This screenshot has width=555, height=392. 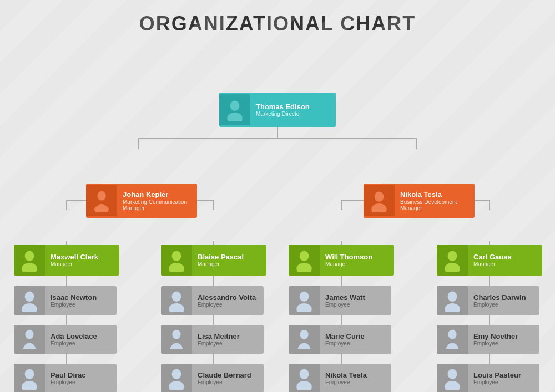 What do you see at coordinates (341, 260) in the screenshot?
I see `card-will: Will Thomson Manager` at bounding box center [341, 260].